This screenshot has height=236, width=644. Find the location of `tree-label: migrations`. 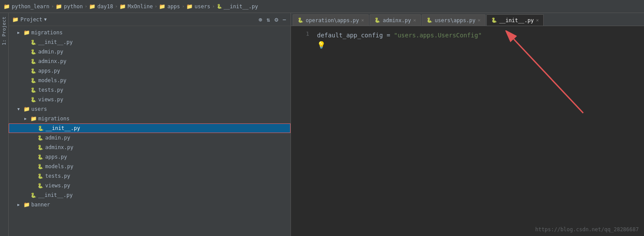

tree-label: migrations is located at coordinates (47, 33).